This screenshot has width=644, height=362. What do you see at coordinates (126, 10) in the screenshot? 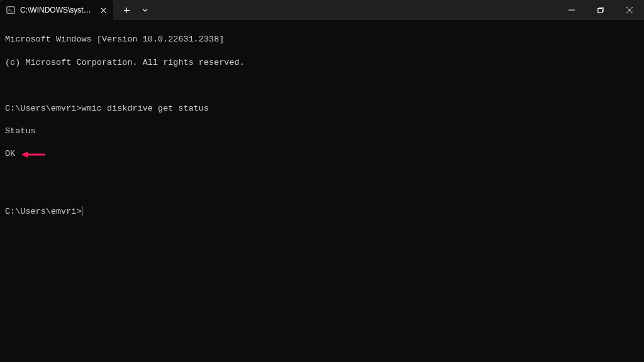
I see `new-tab-button` at bounding box center [126, 10].